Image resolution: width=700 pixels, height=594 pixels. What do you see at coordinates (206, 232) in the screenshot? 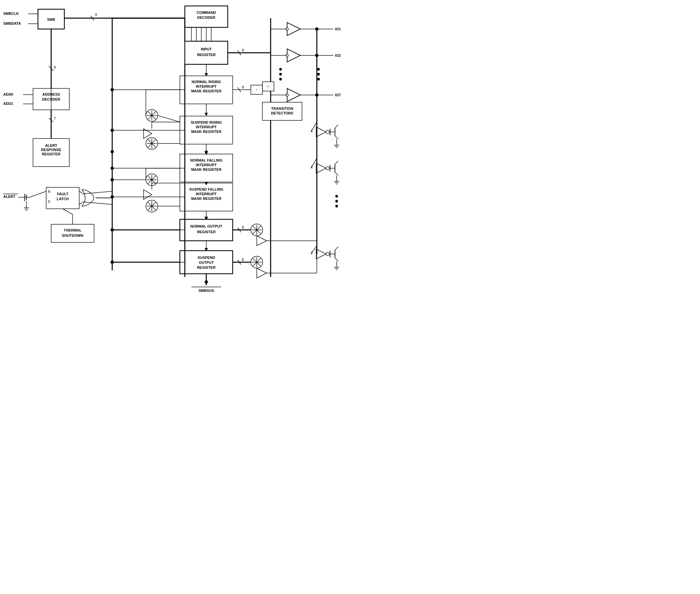
I see `nor-l2: REGISTER` at bounding box center [206, 232].